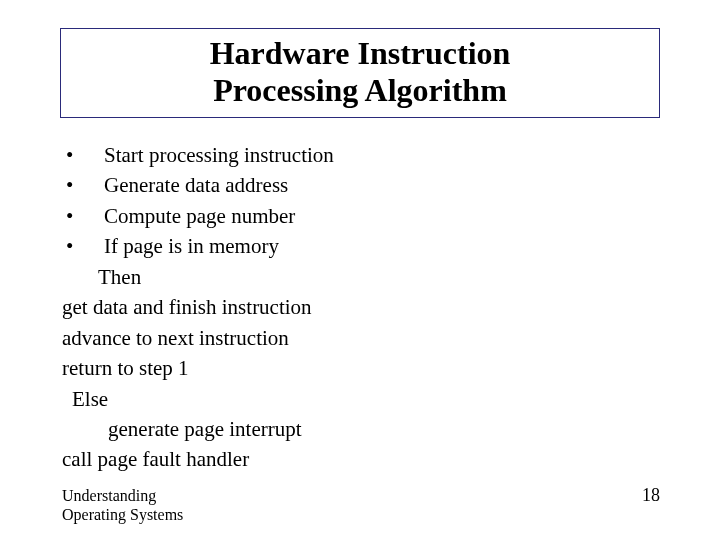  What do you see at coordinates (362, 246) in the screenshot?
I see `list-item: • If page is in memory` at bounding box center [362, 246].